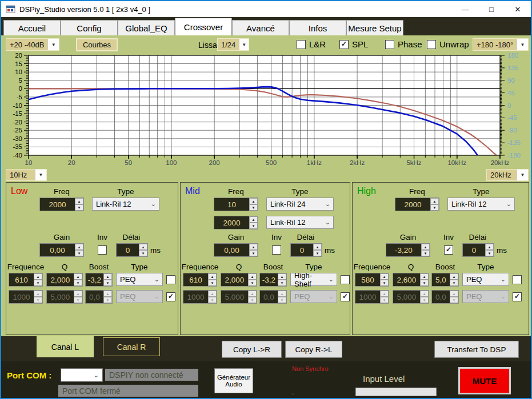 Image resolution: width=532 pixels, height=399 pixels. I want to click on mid-xover2-type-combo: Link-Ril 12⌄, so click(300, 223).